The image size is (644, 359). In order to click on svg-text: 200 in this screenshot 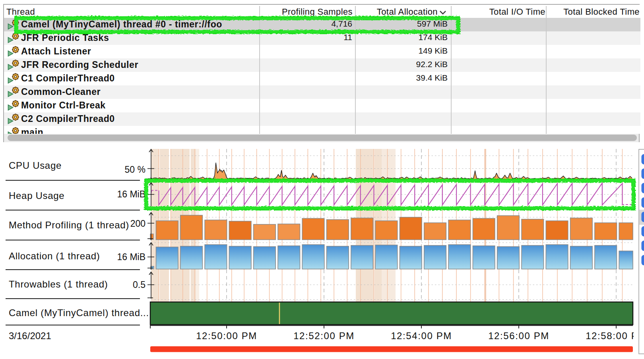, I will do `click(138, 224)`.